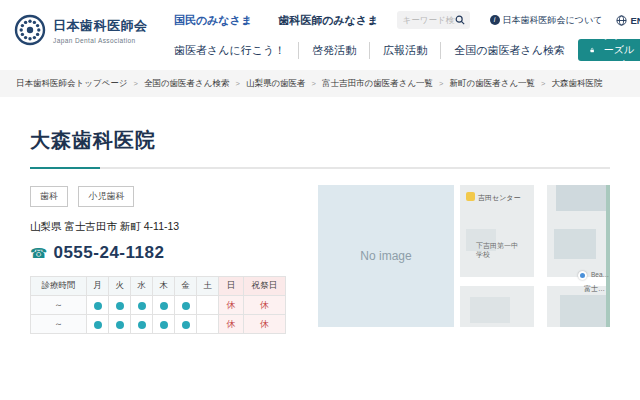 The width and height of the screenshot is (640, 400). What do you see at coordinates (106, 196) in the screenshot?
I see `specialty-tag-pediatric: 小児歯科` at bounding box center [106, 196].